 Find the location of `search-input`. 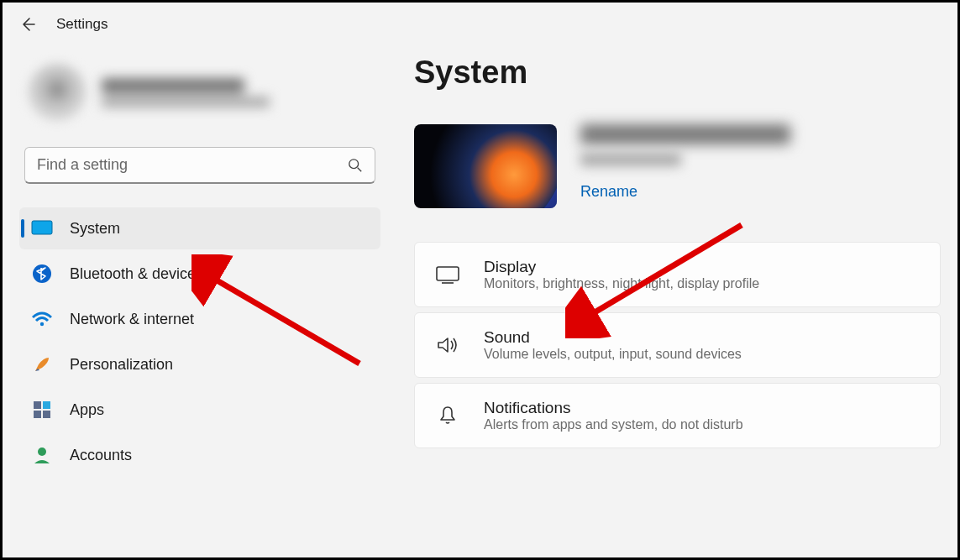

search-input is located at coordinates (192, 165).